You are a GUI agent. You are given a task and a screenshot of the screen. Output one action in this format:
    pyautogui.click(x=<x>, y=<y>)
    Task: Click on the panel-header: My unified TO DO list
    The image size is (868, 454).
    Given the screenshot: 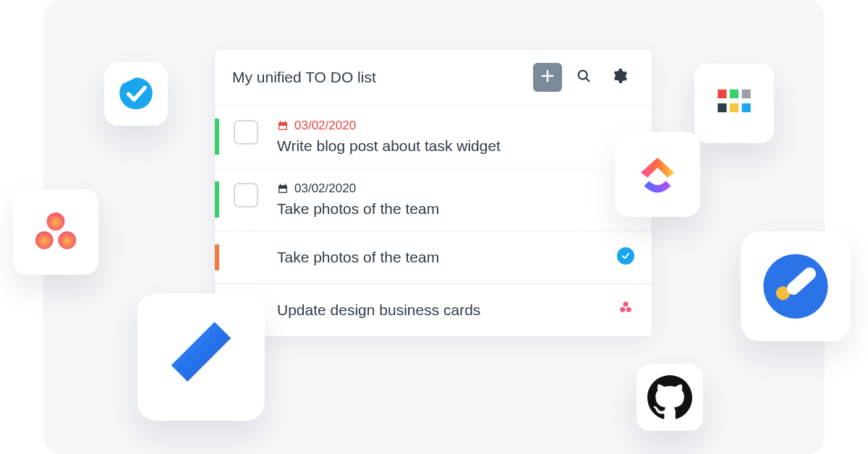 What is the action you would take?
    pyautogui.click(x=433, y=78)
    